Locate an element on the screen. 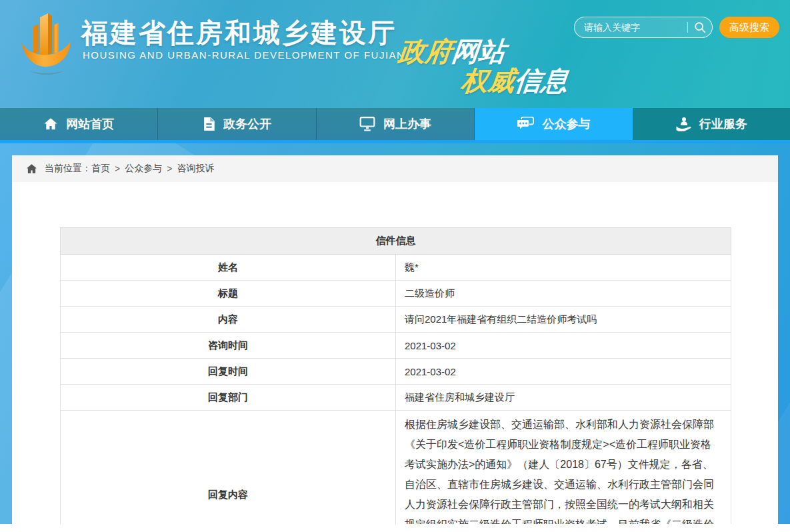 The width and height of the screenshot is (790, 532). table-title: 信件信息 is located at coordinates (396, 241).